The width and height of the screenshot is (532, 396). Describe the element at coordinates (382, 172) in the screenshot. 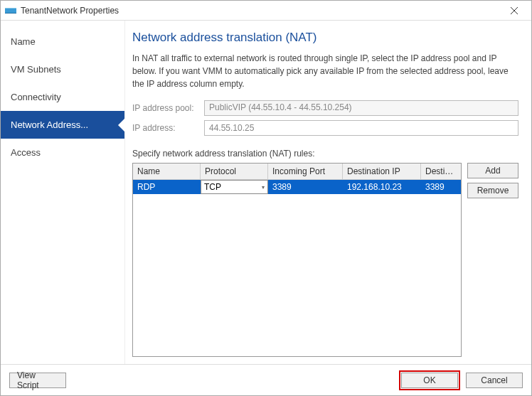

I see `col-header-destination-ip: Destination IP` at that location.